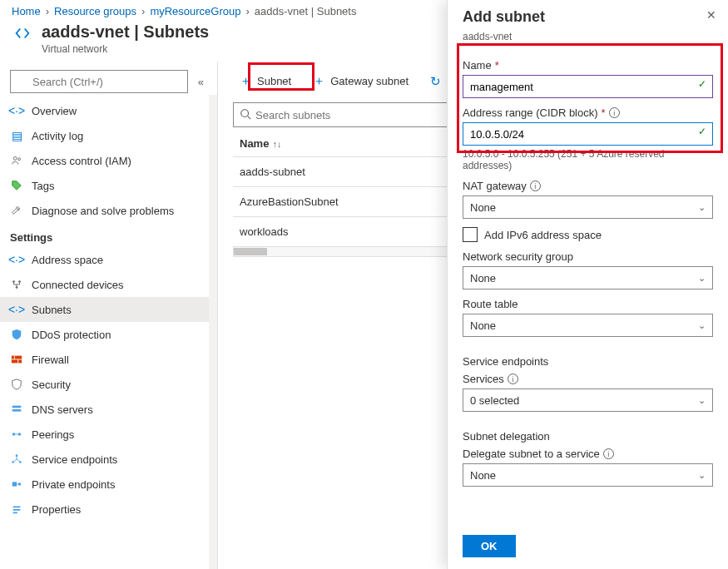 Image resolution: width=728 pixels, height=569 pixels. What do you see at coordinates (103, 211) in the screenshot?
I see `sidebar-item-label: Diagnose and solve problems` at bounding box center [103, 211].